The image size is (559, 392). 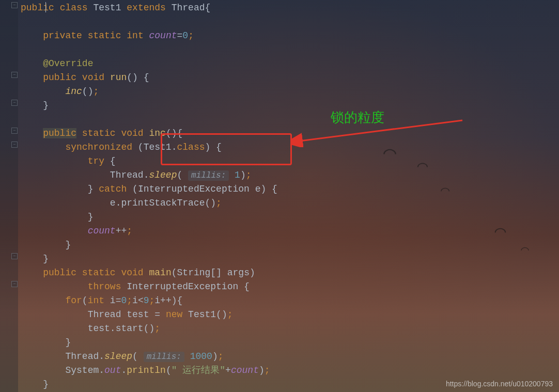 What do you see at coordinates (290, 176) in the screenshot?
I see `code-line: Thread.sleep( millis: 1);` at bounding box center [290, 176].